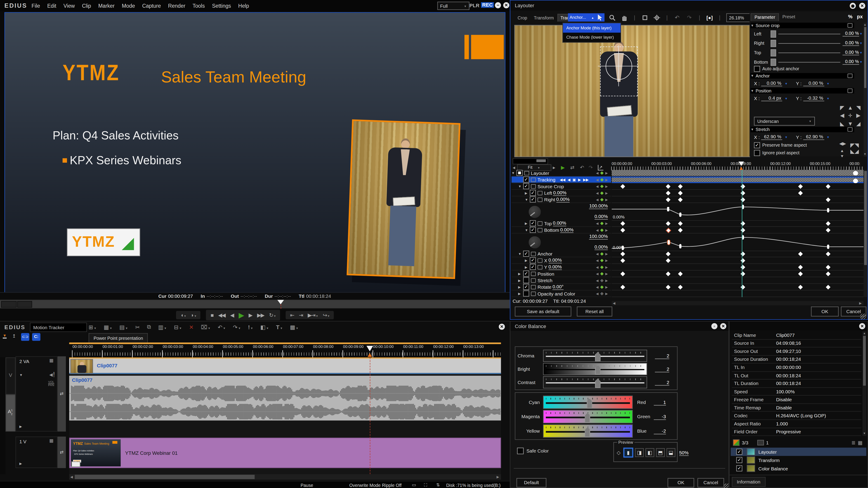 The height and width of the screenshot is (488, 868). What do you see at coordinates (850, 43) in the screenshot?
I see `crop-value: 0.00 %` at bounding box center [850, 43].